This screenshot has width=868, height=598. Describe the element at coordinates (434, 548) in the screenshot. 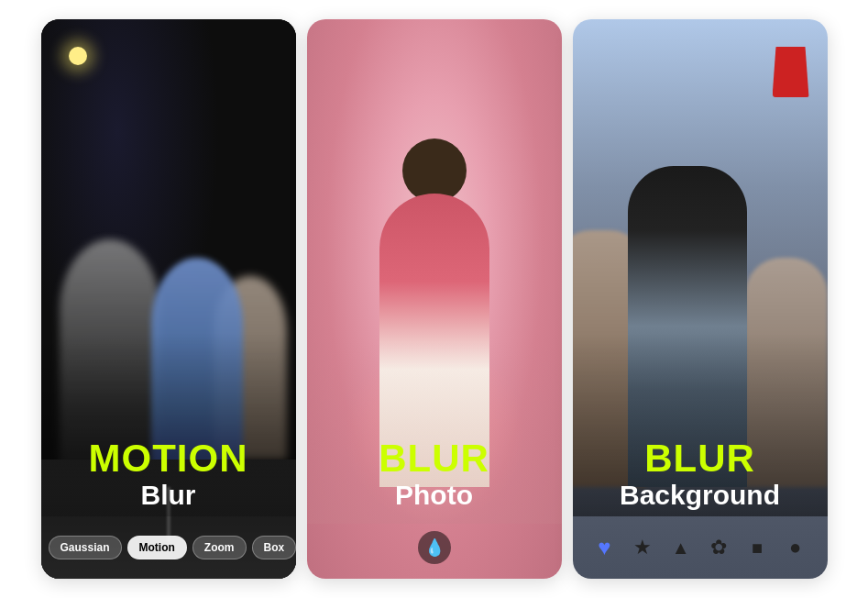

I see `drop-icon: 💧` at that location.